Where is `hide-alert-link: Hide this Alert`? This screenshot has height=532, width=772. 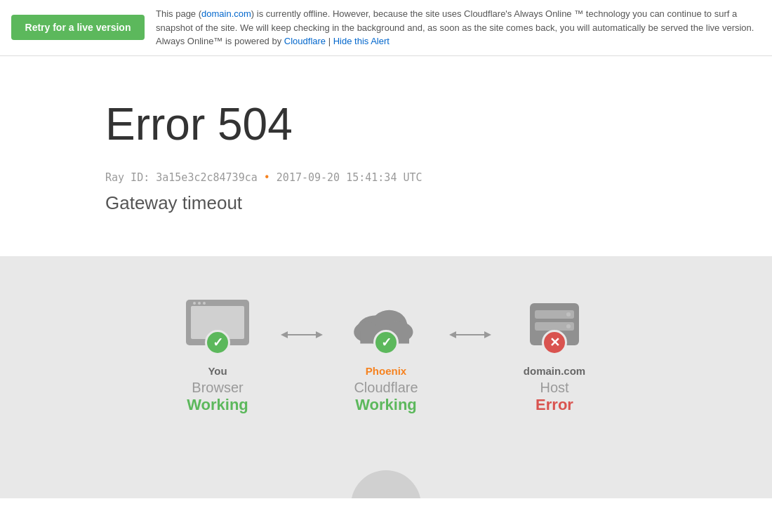
hide-alert-link: Hide this Alert is located at coordinates (361, 41).